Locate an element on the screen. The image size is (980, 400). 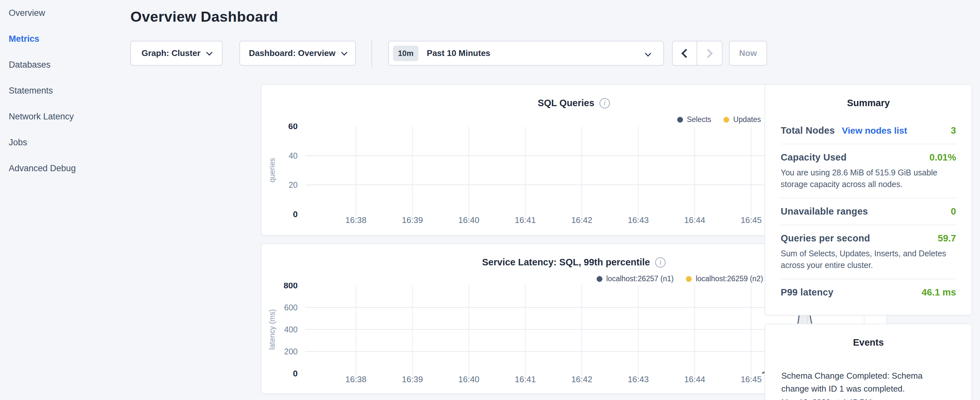
now-button: Now is located at coordinates (748, 53).